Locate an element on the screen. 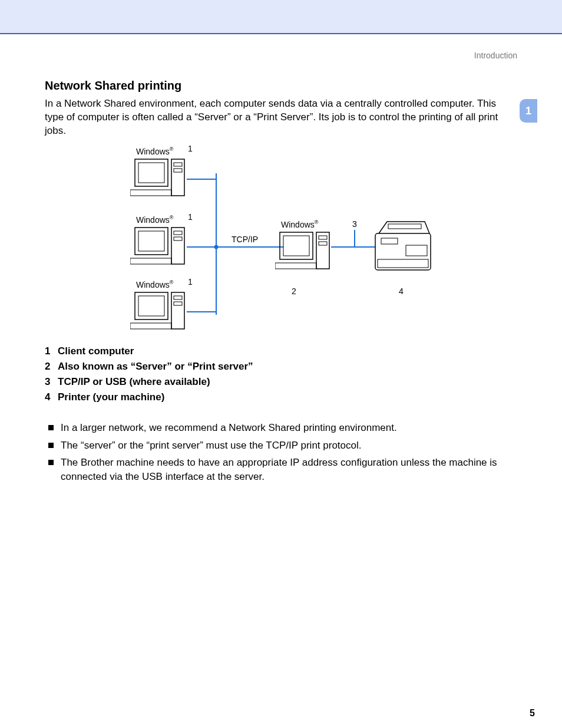 This screenshot has width=562, height=728. legend-text: Also known as “Server” or “Print server” is located at coordinates (156, 367).